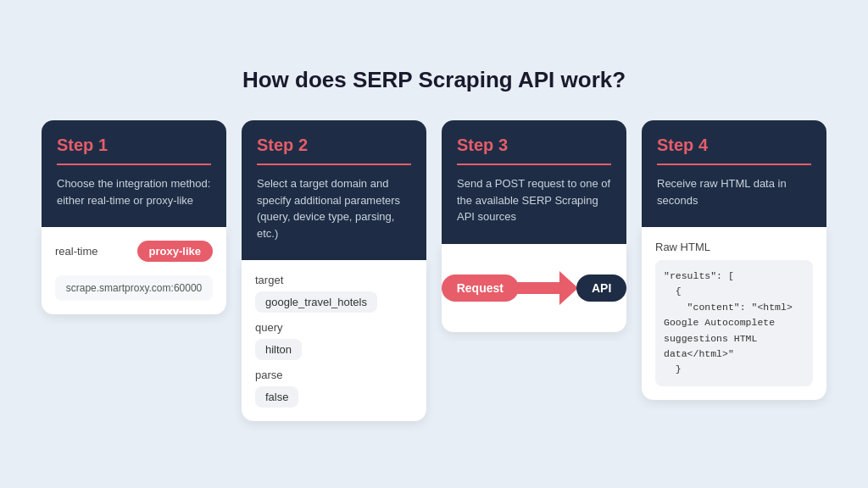 The width and height of the screenshot is (868, 488). Describe the element at coordinates (334, 374) in the screenshot. I see `param-parse-label: parse` at that location.